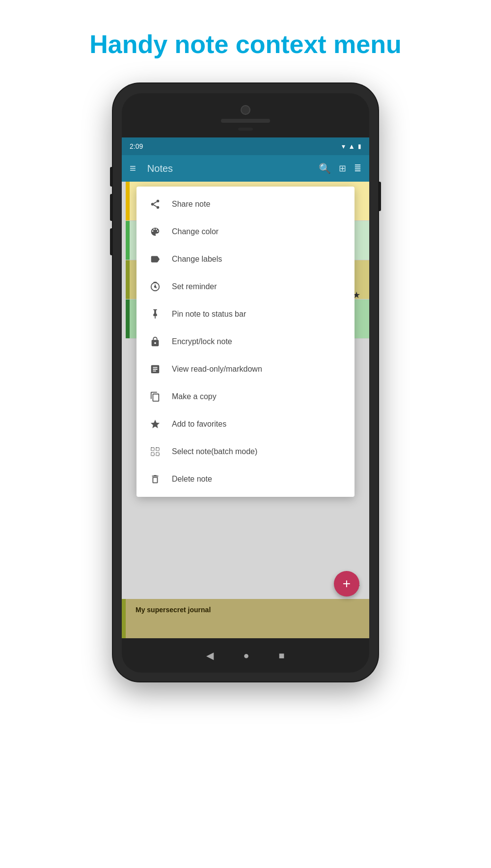  Describe the element at coordinates (246, 619) in the screenshot. I see `bottom-note-preview: My supersecret journal` at that location.